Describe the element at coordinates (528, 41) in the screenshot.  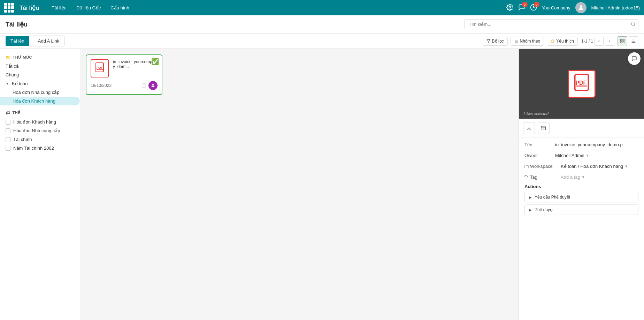
I see `group-button: Nhóm theo` at that location.